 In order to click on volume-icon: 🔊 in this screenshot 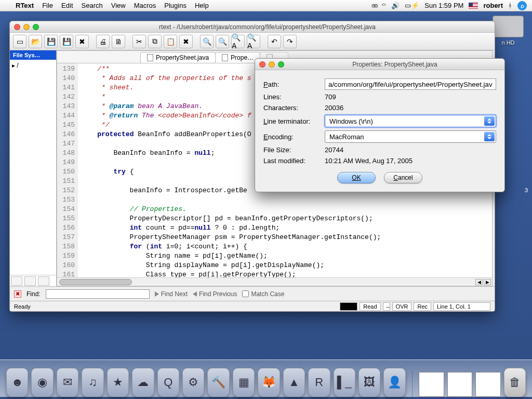, I will do `click(395, 5)`.